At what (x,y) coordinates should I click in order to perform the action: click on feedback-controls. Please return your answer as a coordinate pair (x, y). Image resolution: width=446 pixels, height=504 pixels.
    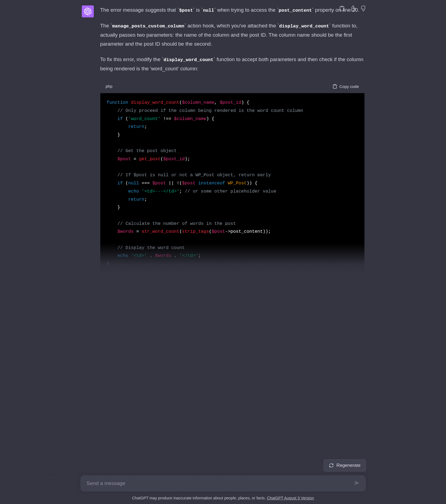
    Looking at the image, I should click on (353, 9).